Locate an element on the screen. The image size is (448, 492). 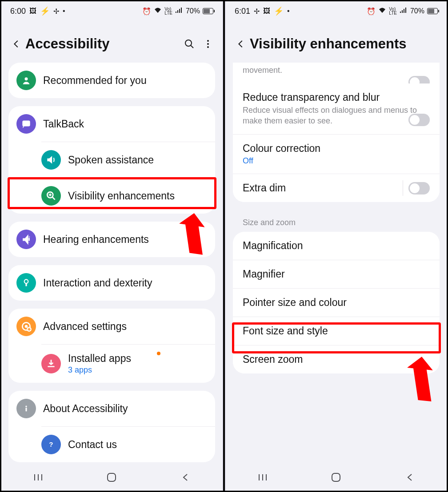
setting-talkback: TalkBack is located at coordinates (112, 124).